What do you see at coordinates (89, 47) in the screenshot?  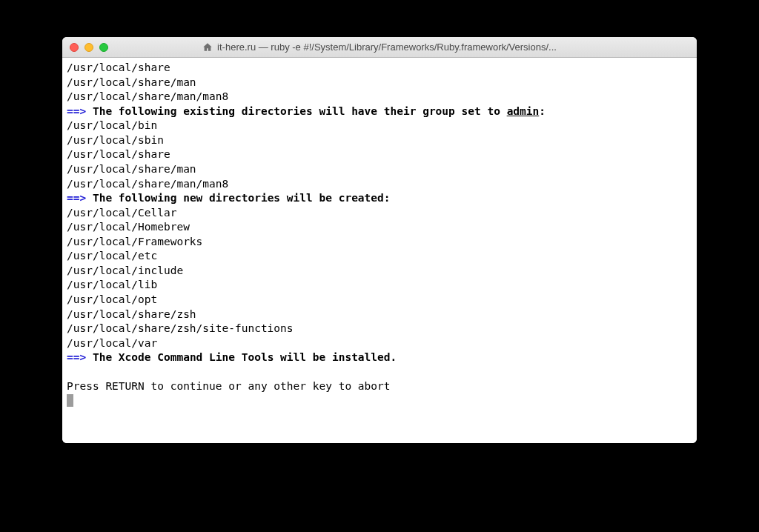 I see `traffic-lights` at bounding box center [89, 47].